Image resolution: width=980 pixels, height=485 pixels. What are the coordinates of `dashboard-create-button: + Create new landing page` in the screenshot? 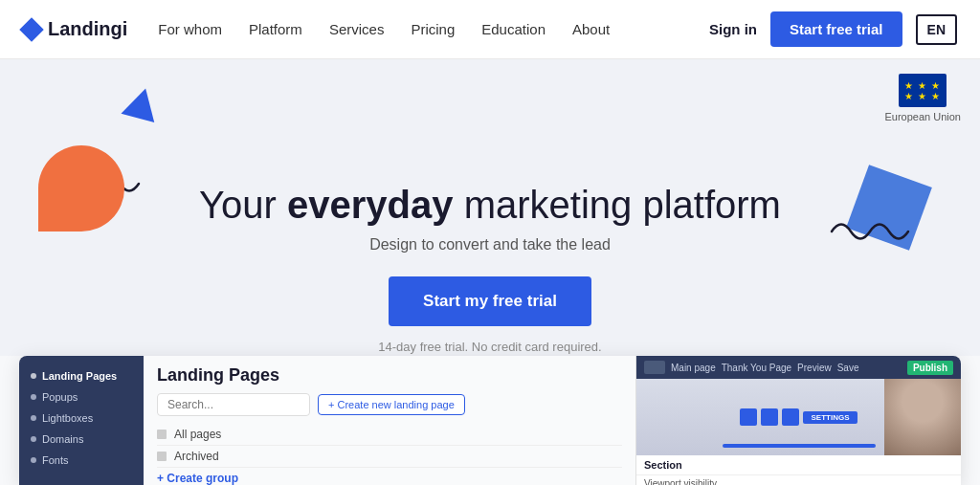 It's located at (391, 405).